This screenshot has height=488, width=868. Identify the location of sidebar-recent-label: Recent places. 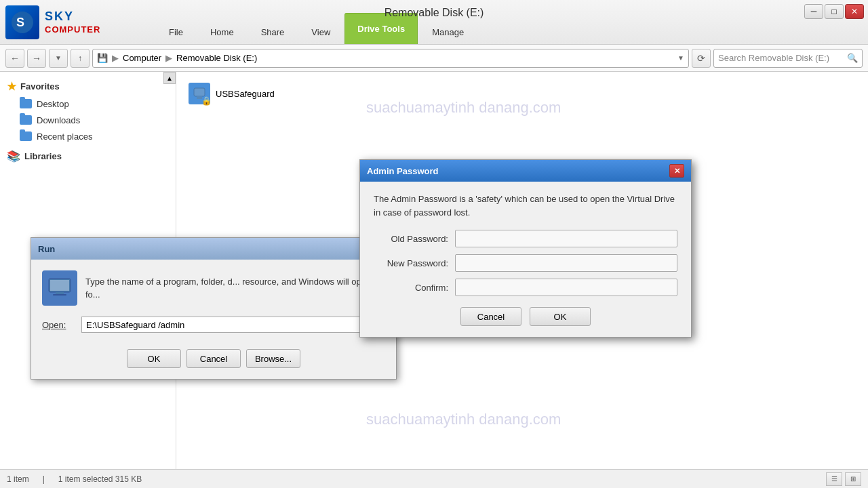
(64, 137).